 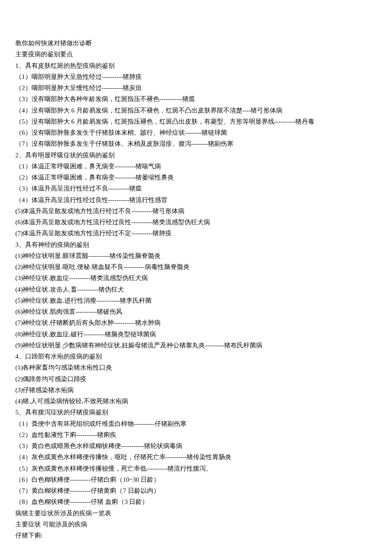 What do you see at coordinates (196, 166) in the screenshot?
I see `text-line: （1）体温正常呼吸困难，鼻无病变----------猪喘气病` at bounding box center [196, 166].